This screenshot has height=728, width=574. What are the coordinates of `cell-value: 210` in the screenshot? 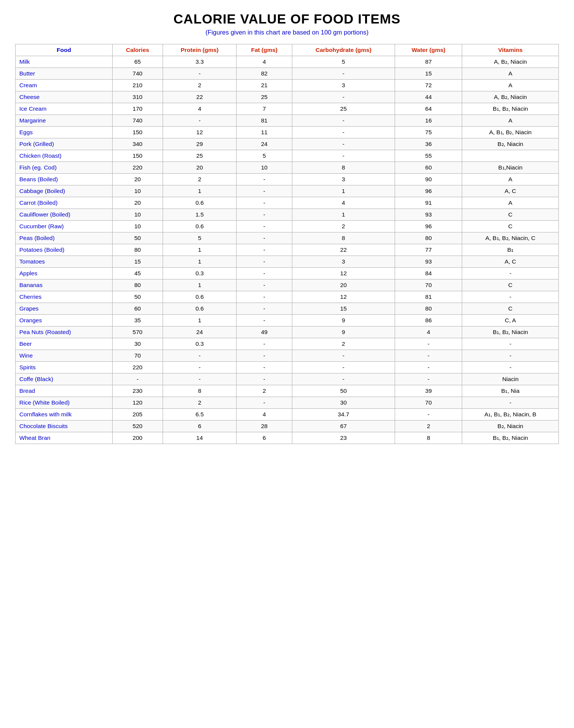 It's located at (138, 86).